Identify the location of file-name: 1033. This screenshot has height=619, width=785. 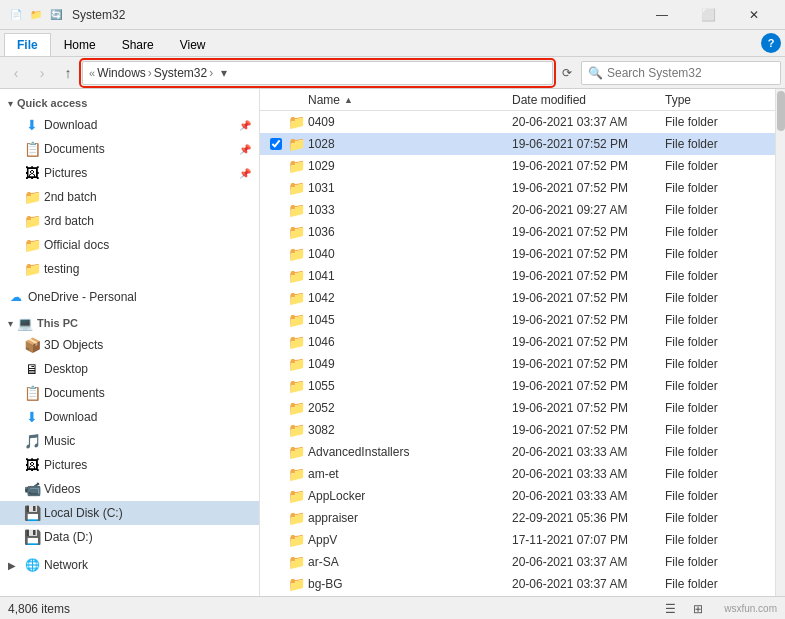
(410, 210).